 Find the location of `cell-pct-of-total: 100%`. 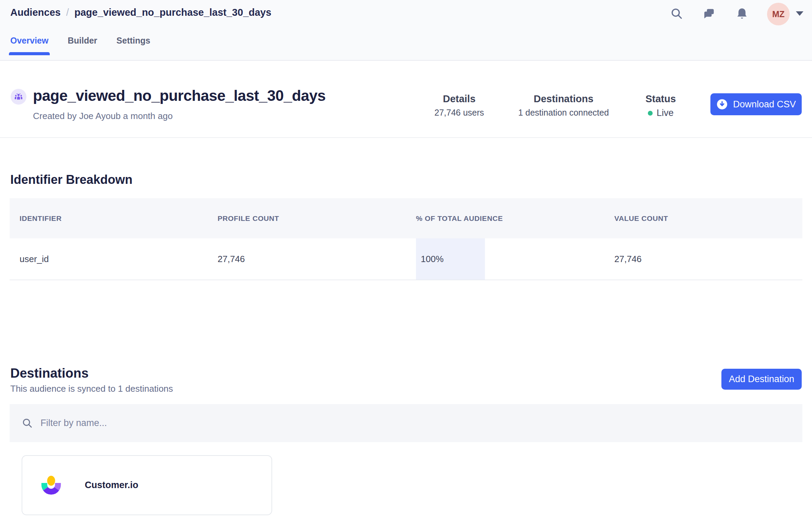

cell-pct-of-total: 100% is located at coordinates (505, 259).